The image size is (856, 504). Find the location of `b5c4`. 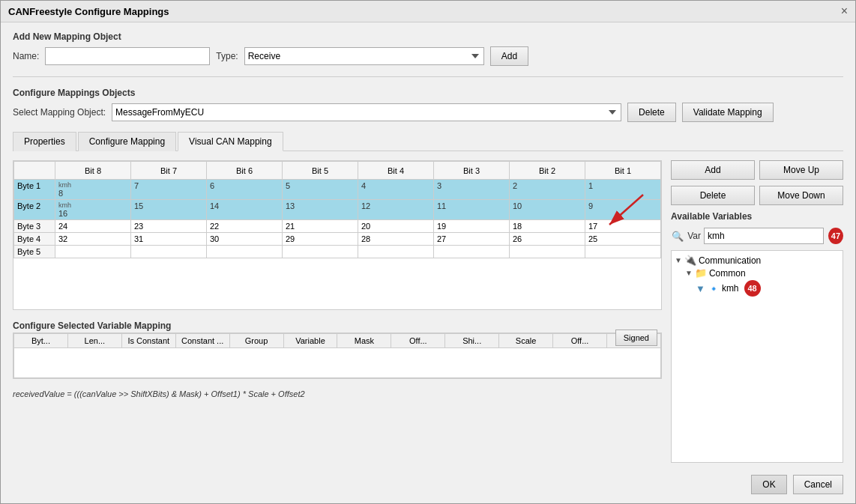

b5c4 is located at coordinates (321, 252).